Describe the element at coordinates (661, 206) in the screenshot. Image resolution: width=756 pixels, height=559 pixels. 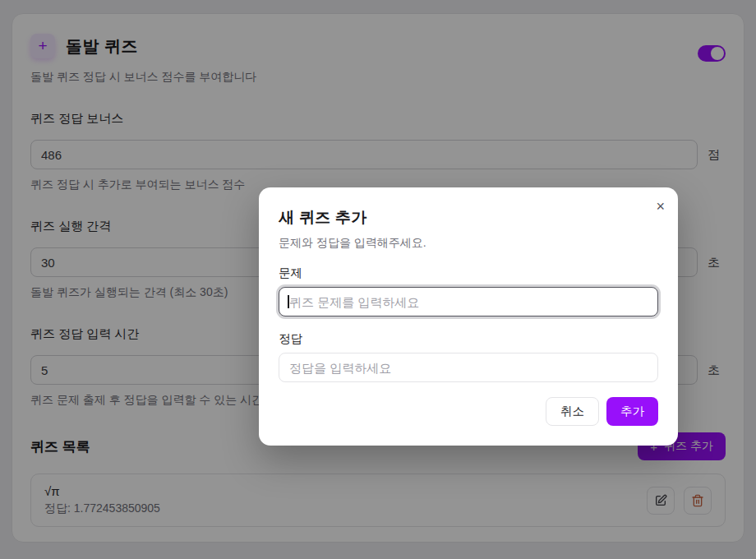
I see `close-icon: ×` at that location.